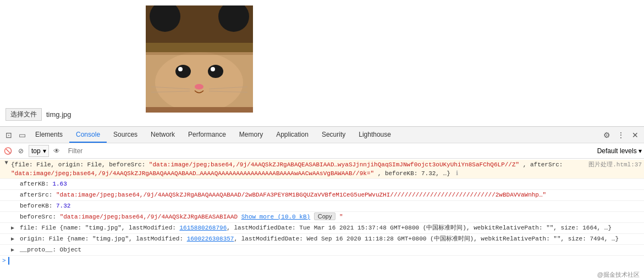 Image resolution: width=644 pixels, height=280 pixels. Describe the element at coordinates (207, 135) in the screenshot. I see `tab-performance: Performance` at that location.